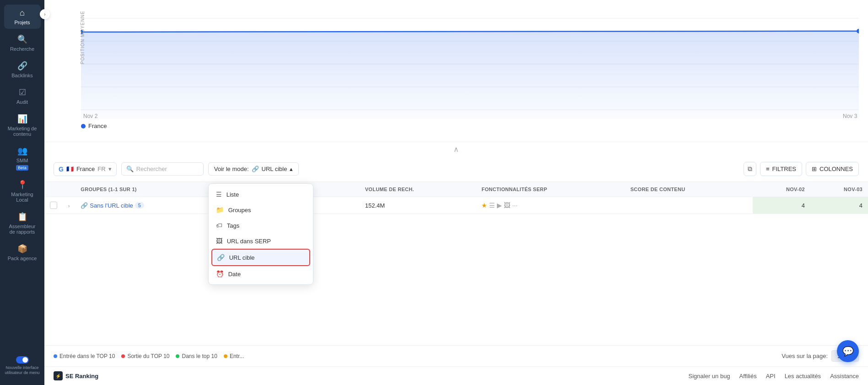  What do you see at coordinates (70, 169) in the screenshot?
I see `france-flag: 🇫🇷` at bounding box center [70, 169].